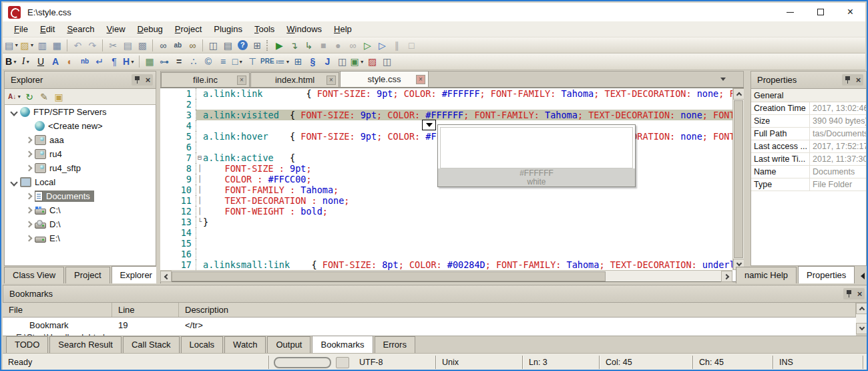 Image resolution: width=868 pixels, height=371 pixels. I want to click on tree-item-local: Local, so click(80, 182).